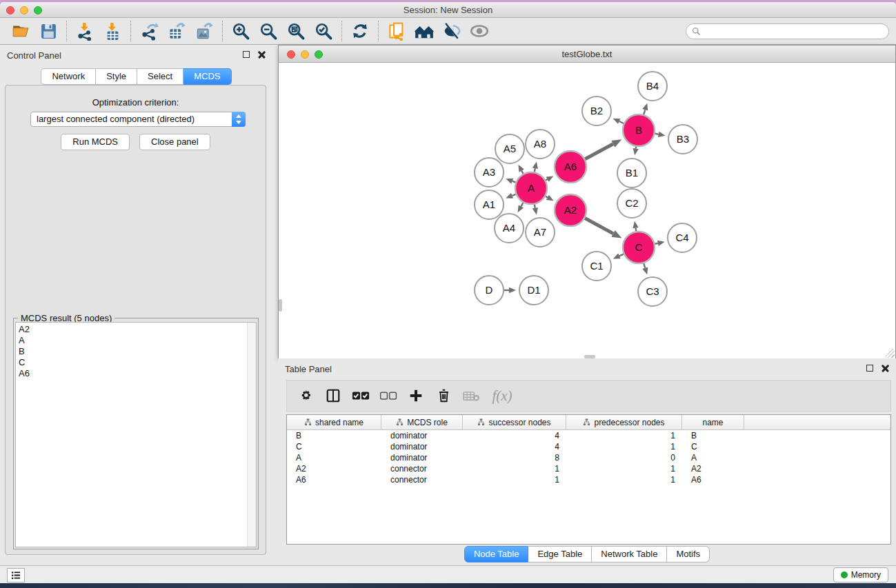 The width and height of the screenshot is (896, 588). Describe the element at coordinates (515, 458) in the screenshot. I see `cell-successor-nodes: 8` at that location.